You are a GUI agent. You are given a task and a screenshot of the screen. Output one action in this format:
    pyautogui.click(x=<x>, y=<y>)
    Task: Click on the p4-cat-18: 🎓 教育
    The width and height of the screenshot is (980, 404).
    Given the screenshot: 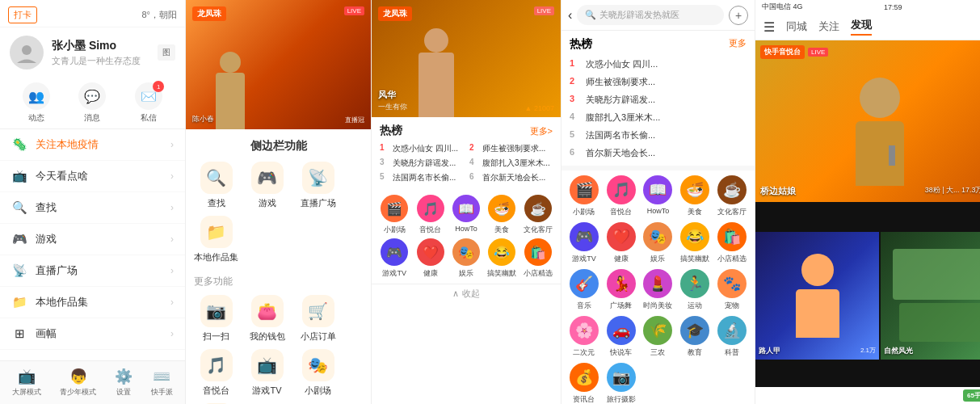 What is the action you would take?
    pyautogui.click(x=695, y=337)
    